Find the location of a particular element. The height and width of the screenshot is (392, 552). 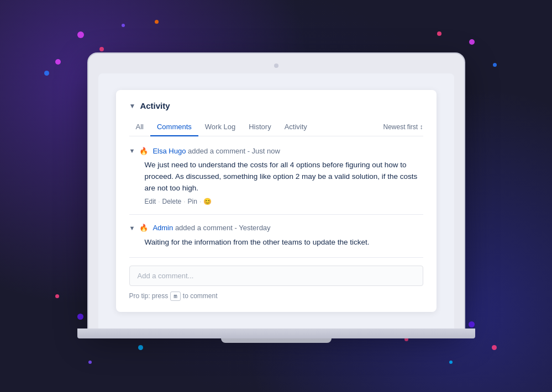

section-title: Activity is located at coordinates (155, 106).